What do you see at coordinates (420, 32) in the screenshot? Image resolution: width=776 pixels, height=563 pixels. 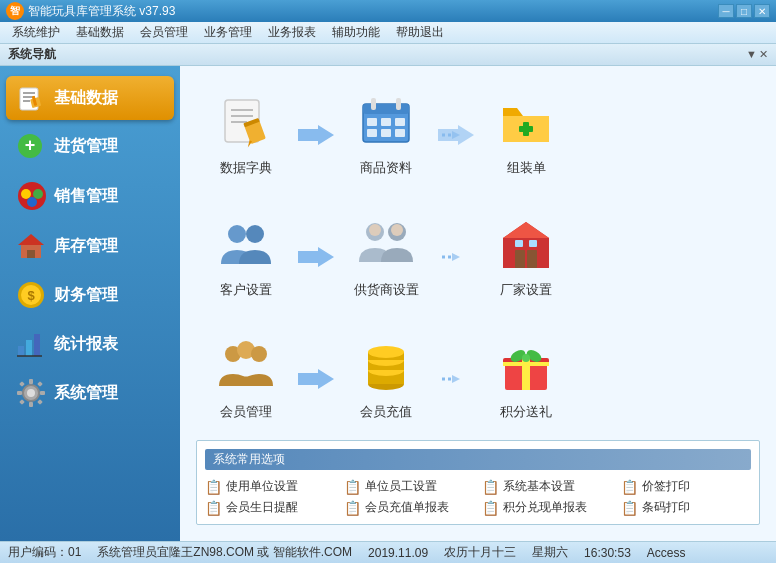 I see `menu-help-exit: 帮助退出` at bounding box center [420, 32].